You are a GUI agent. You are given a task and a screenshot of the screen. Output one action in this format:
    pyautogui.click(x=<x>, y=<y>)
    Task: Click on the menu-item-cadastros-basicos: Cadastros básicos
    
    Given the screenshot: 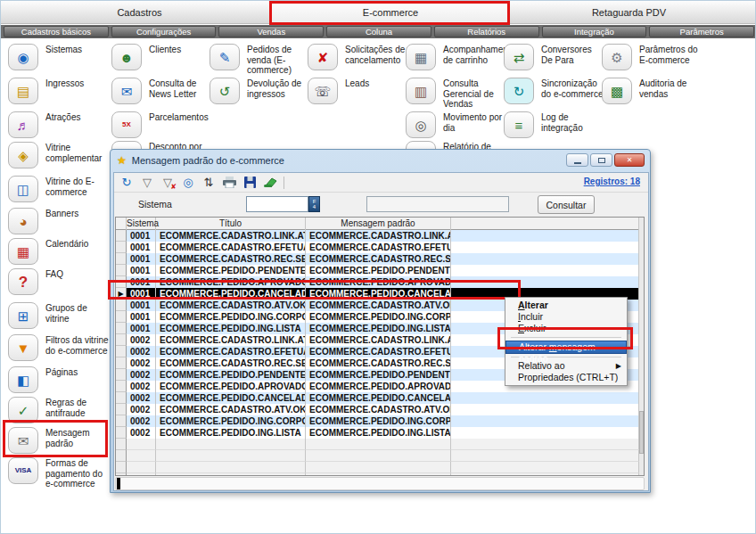 What is the action you would take?
    pyautogui.click(x=56, y=32)
    